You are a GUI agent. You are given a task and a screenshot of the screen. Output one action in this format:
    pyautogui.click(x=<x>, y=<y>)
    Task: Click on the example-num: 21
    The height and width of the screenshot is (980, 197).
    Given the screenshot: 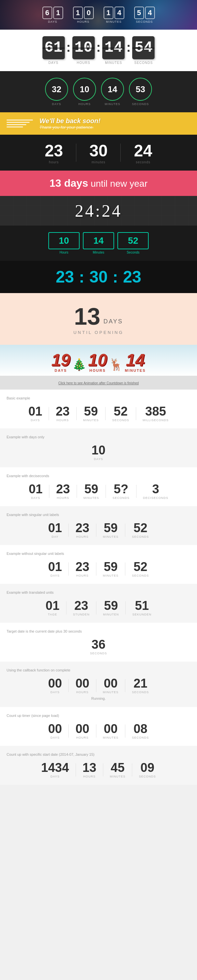 What is the action you would take?
    pyautogui.click(x=141, y=683)
    